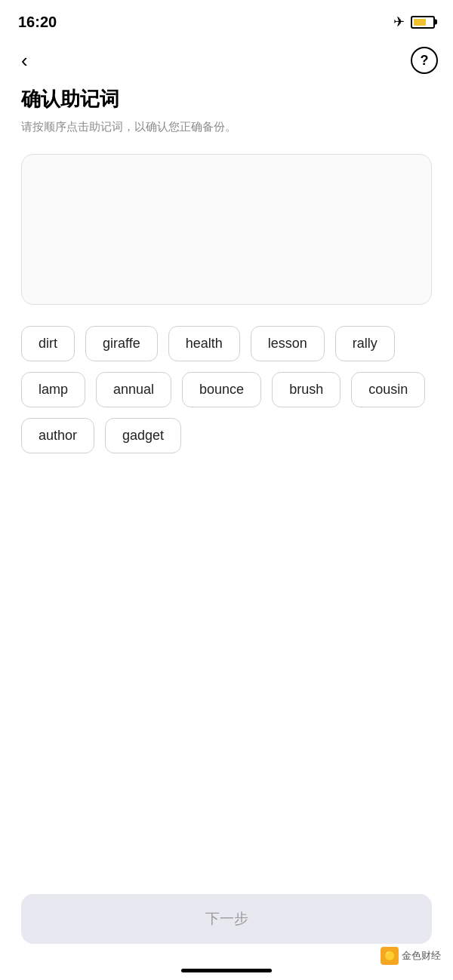  What do you see at coordinates (122, 344) in the screenshot?
I see `word-chip-giraffe: giraffe` at bounding box center [122, 344].